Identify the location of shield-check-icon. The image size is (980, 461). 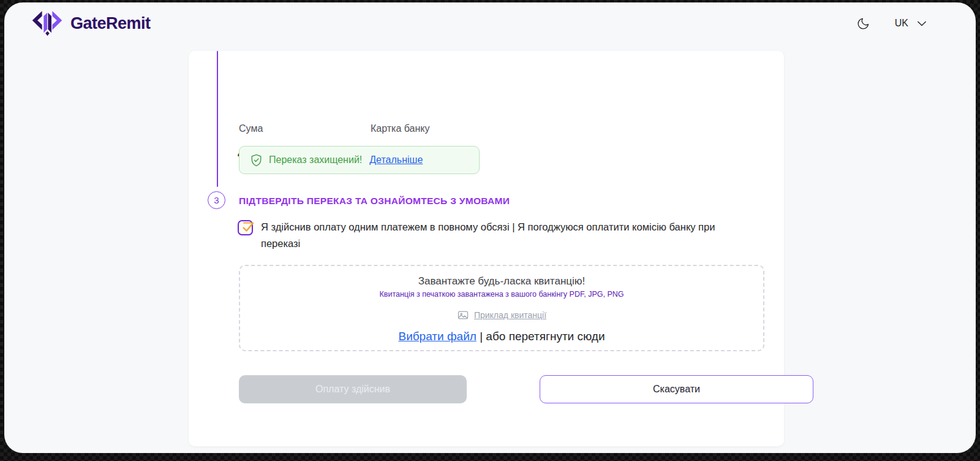
(256, 161).